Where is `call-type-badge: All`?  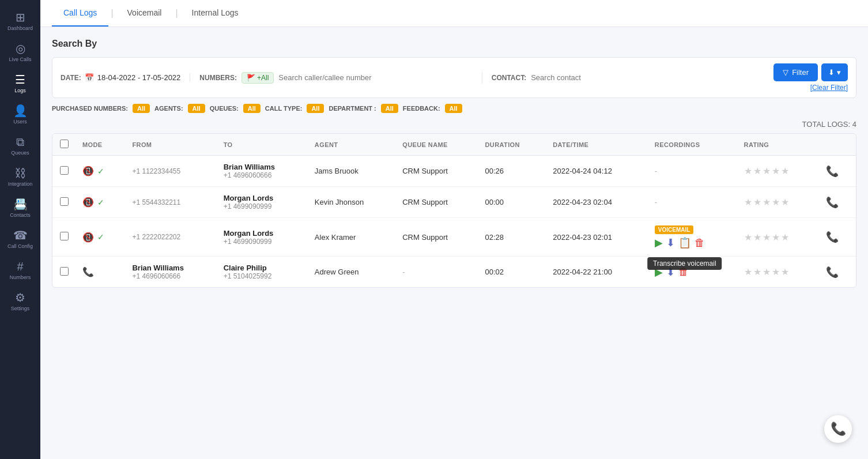
call-type-badge: All is located at coordinates (315, 108).